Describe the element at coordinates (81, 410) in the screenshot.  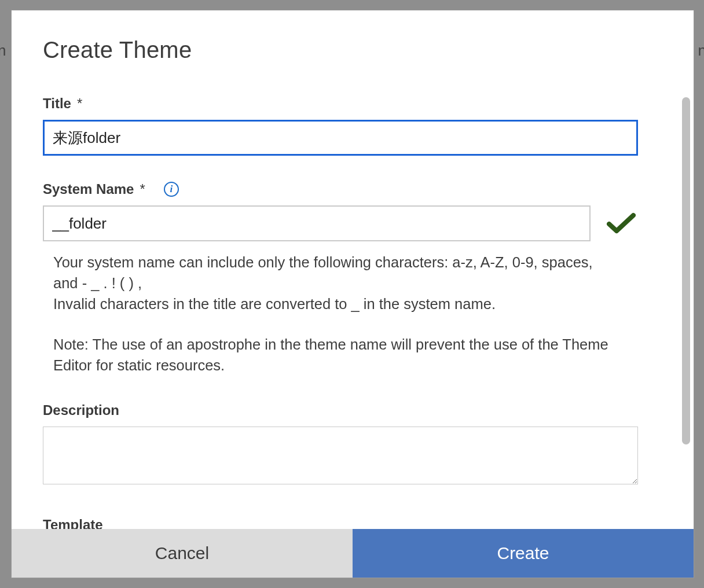
I see `description-label: Description` at that location.